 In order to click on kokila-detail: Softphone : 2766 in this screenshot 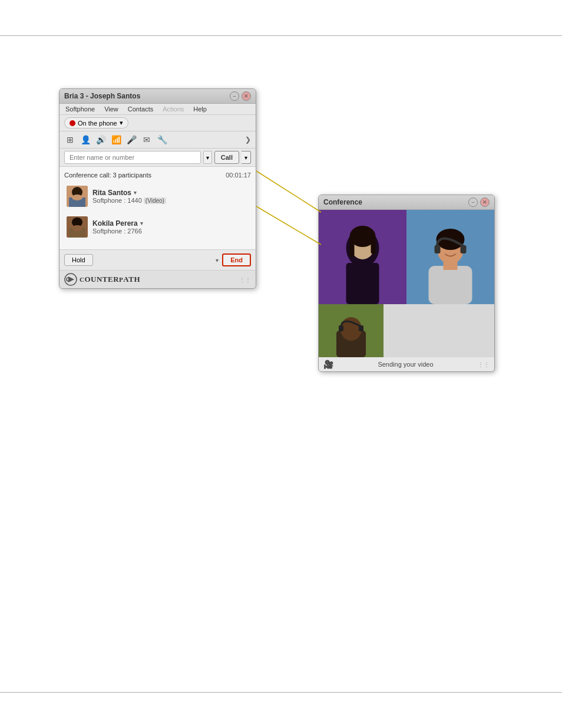, I will do `click(171, 231)`.